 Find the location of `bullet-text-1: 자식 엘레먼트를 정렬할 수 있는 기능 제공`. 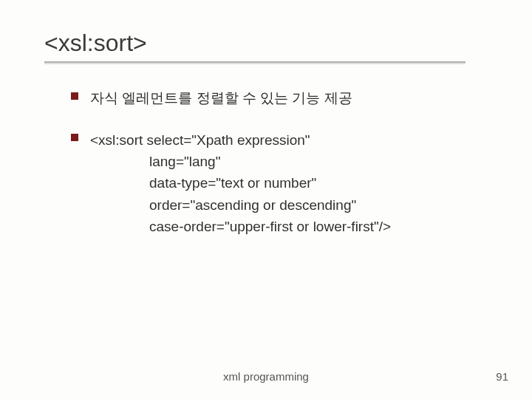

bullet-text-1: 자식 엘레먼트를 정렬할 수 있는 기능 제공 is located at coordinates (222, 98).